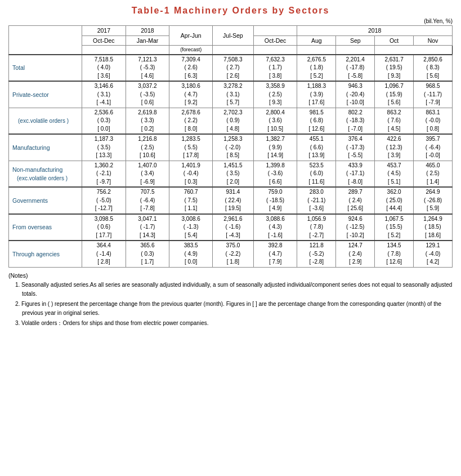 This screenshot has height=476, width=461. Describe the element at coordinates (394, 201) in the screenshot. I see `data-cell: 362.0 ( 25.0) [ 44.4]` at that location.